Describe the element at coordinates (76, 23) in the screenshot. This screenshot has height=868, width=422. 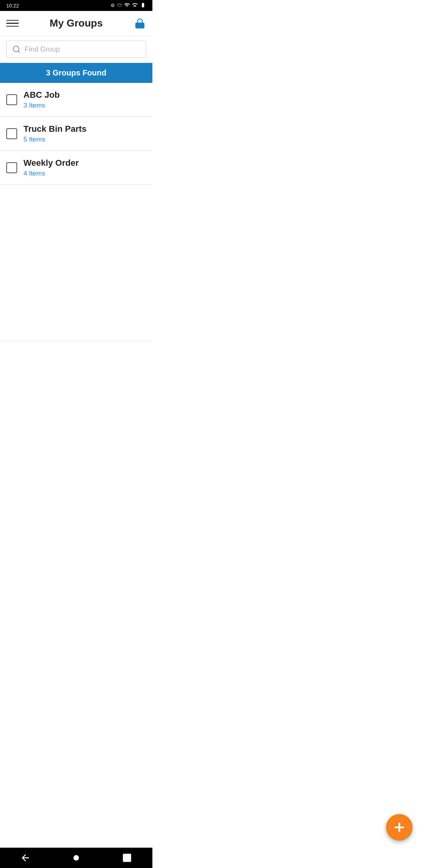
I see `app-header: My Groups` at that location.